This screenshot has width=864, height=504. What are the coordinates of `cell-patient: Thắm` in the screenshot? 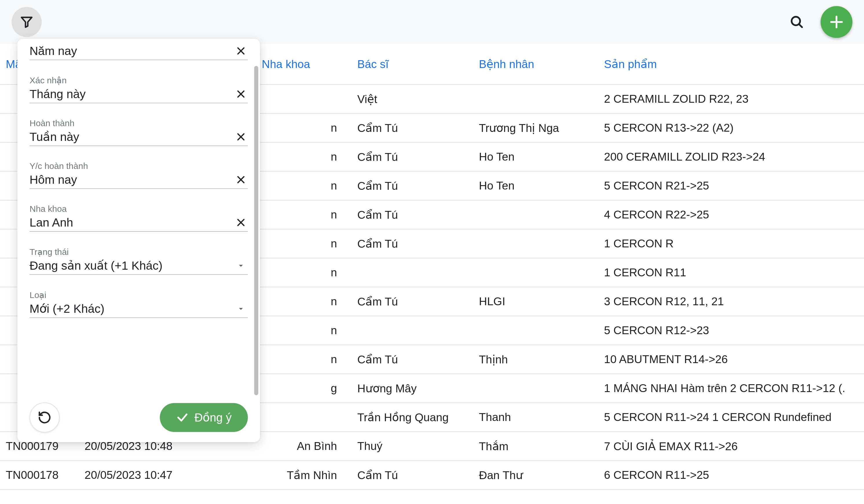 It's located at (536, 446).